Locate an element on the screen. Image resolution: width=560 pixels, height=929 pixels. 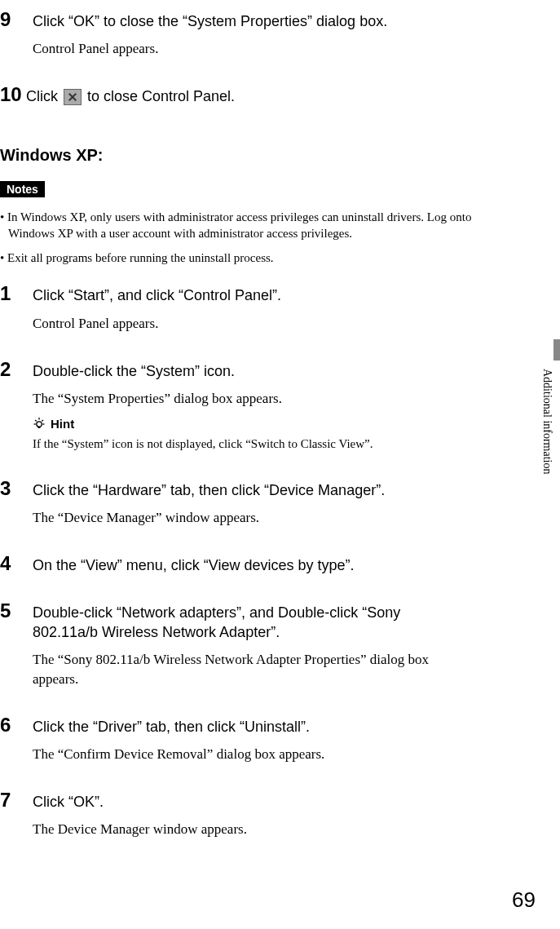
step-3: 3 Click the “Hardware” tab, then click “… is located at coordinates (251, 502).